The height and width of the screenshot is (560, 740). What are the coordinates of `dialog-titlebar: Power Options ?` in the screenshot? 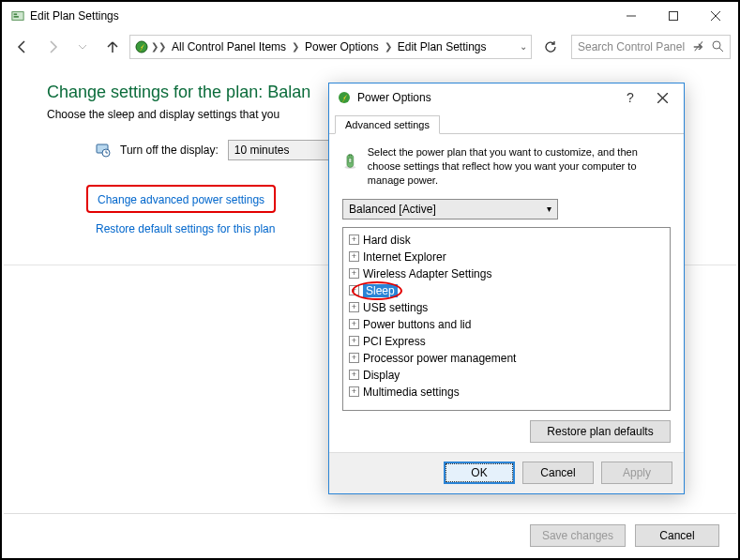 It's located at (506, 98).